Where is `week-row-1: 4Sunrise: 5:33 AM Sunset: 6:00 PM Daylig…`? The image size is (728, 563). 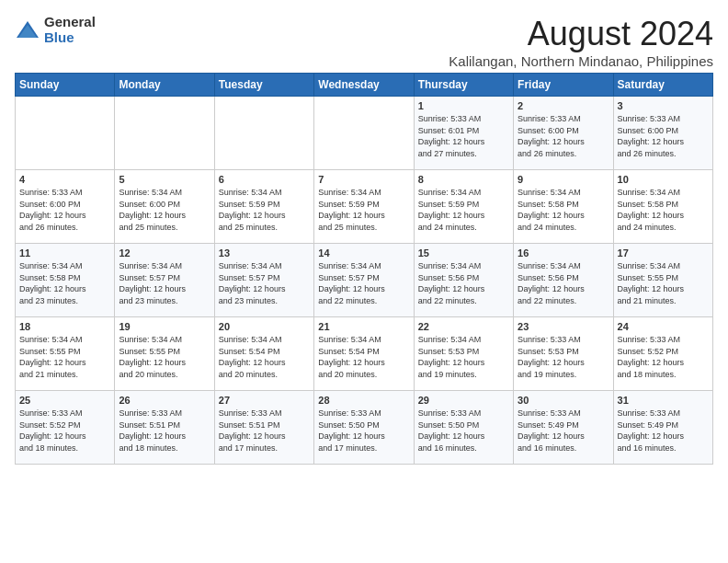 week-row-1: 4Sunrise: 5:33 AM Sunset: 6:00 PM Daylig… is located at coordinates (364, 207).